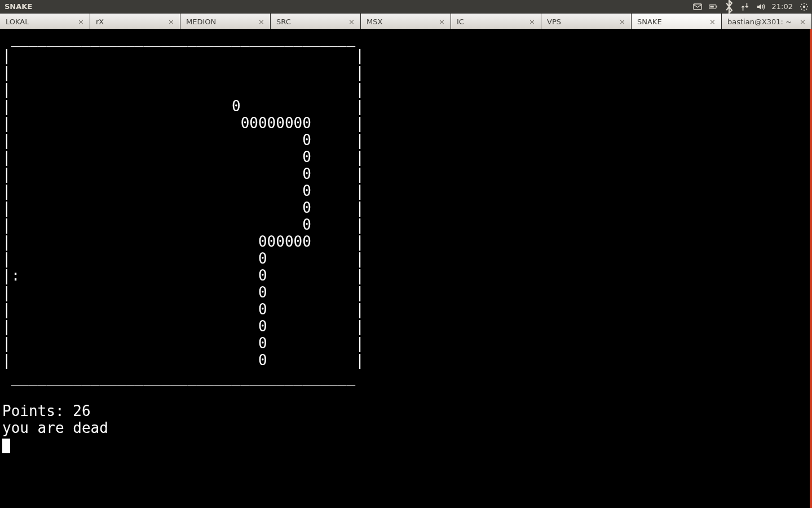 This screenshot has width=812, height=508. What do you see at coordinates (460, 21) in the screenshot?
I see `tab-label: IC` at bounding box center [460, 21].